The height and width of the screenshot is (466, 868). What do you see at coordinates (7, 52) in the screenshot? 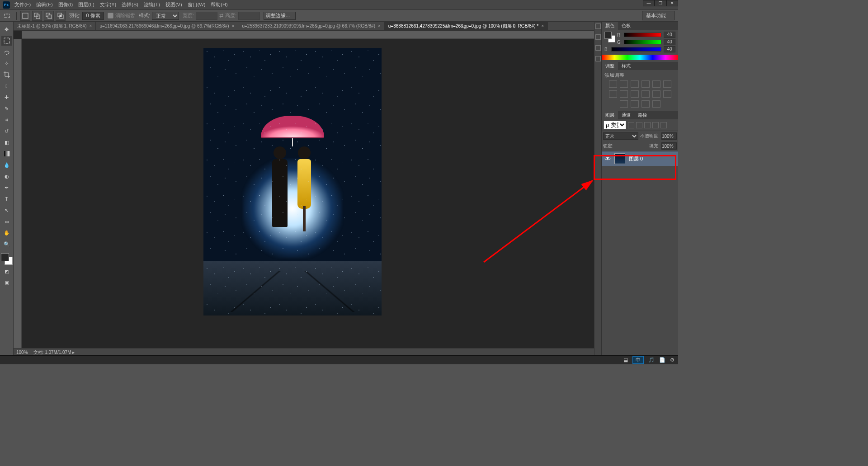
I see `tool-lasso` at bounding box center [7, 52].